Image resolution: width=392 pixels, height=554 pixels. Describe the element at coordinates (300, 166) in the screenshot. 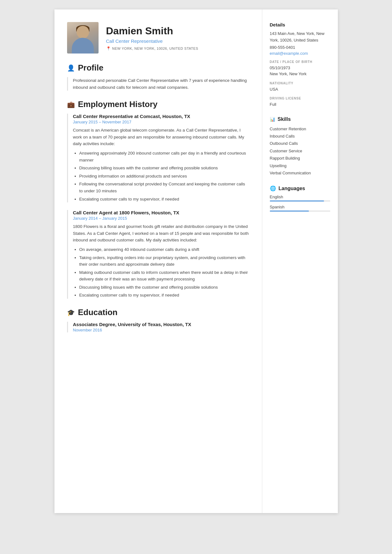

I see `skill-item: Upselling` at that location.